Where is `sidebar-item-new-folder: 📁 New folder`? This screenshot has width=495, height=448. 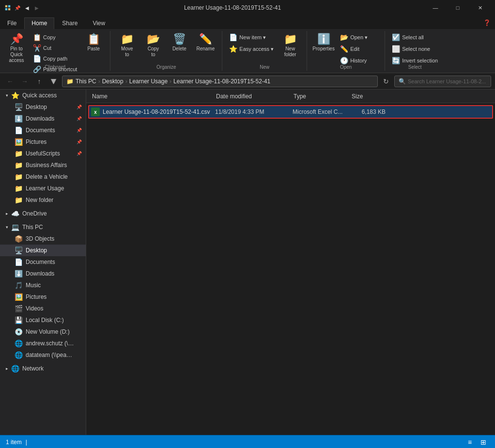 sidebar-item-new-folder: 📁 New folder is located at coordinates (43, 200).